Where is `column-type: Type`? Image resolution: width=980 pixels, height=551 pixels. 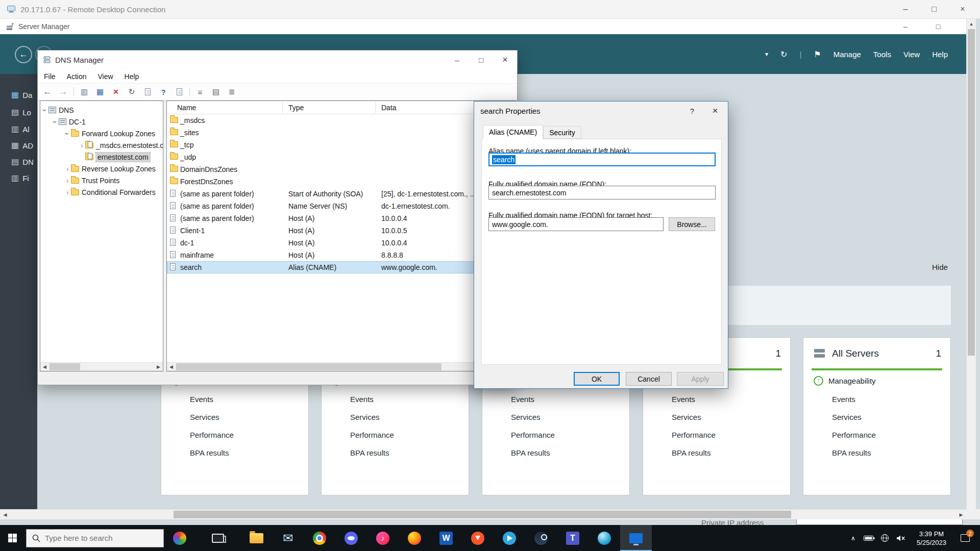
column-type: Type is located at coordinates (296, 108).